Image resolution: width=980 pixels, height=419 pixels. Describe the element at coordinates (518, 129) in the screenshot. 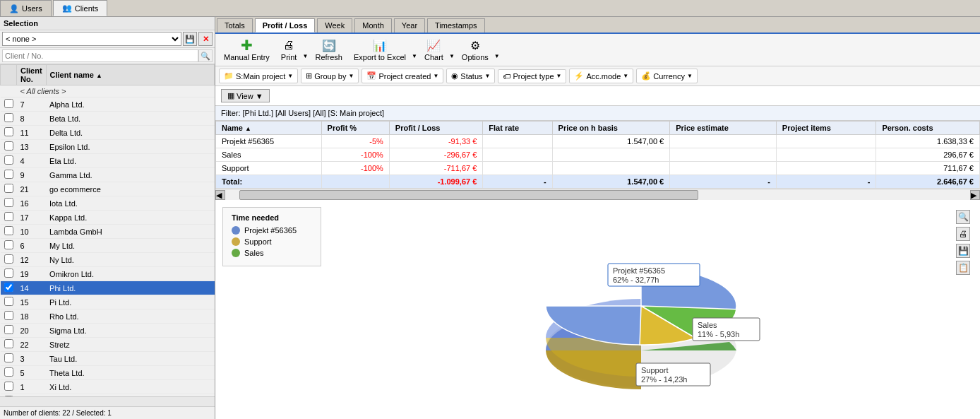

I see `col-header-3: Flat rate` at that location.